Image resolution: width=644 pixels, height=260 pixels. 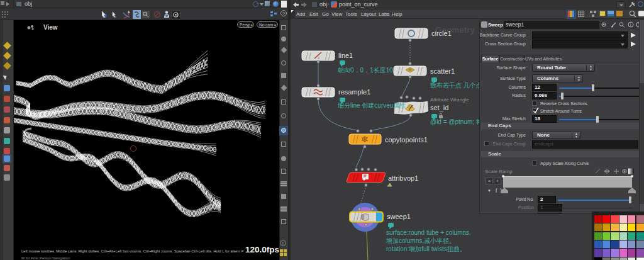 I want to click on svg-text: @id = @ptnum; 将, so click(x=457, y=122).